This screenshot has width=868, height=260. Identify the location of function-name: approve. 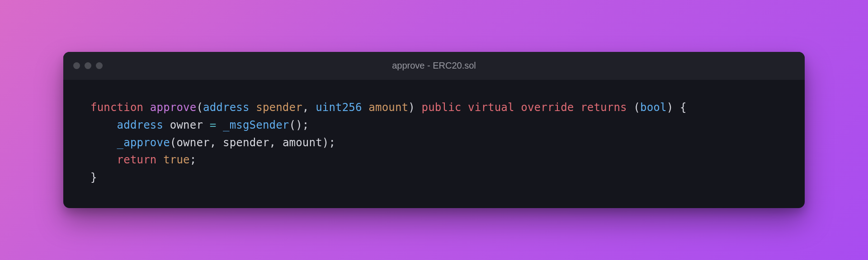
(174, 107).